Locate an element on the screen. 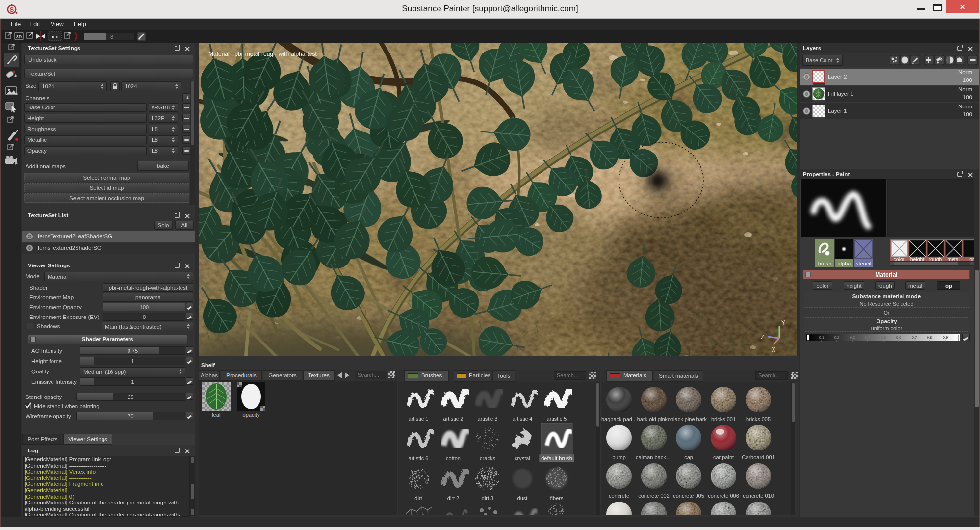 This screenshot has height=530, width=980. svg-text: 8 is located at coordinates (112, 37).